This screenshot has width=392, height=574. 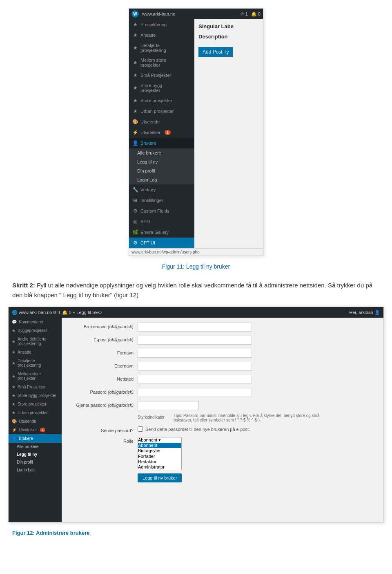 I want to click on singular-label: Singular Labe, so click(x=229, y=26).